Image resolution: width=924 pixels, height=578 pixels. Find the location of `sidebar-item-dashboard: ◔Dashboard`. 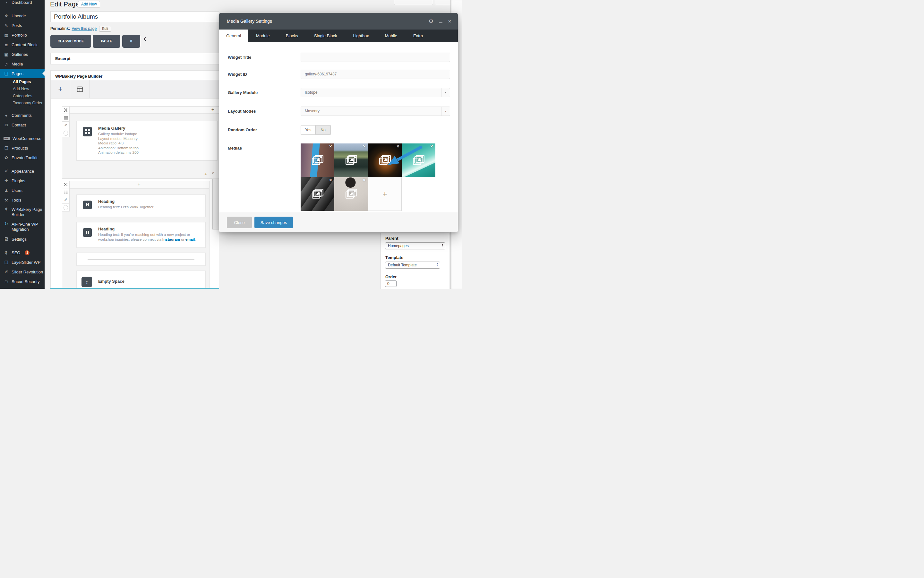

sidebar-item-dashboard: ◔Dashboard is located at coordinates (22, 3).